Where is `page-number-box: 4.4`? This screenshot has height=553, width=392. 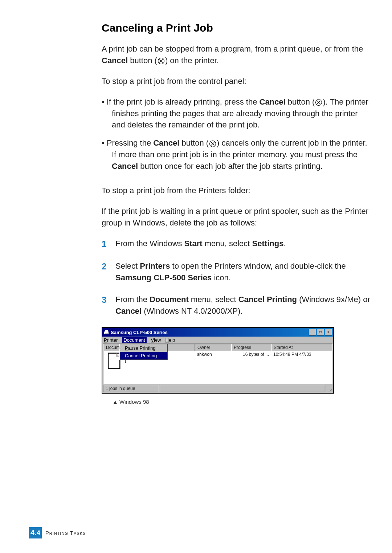
page-number-box: 4.4 is located at coordinates (36, 533).